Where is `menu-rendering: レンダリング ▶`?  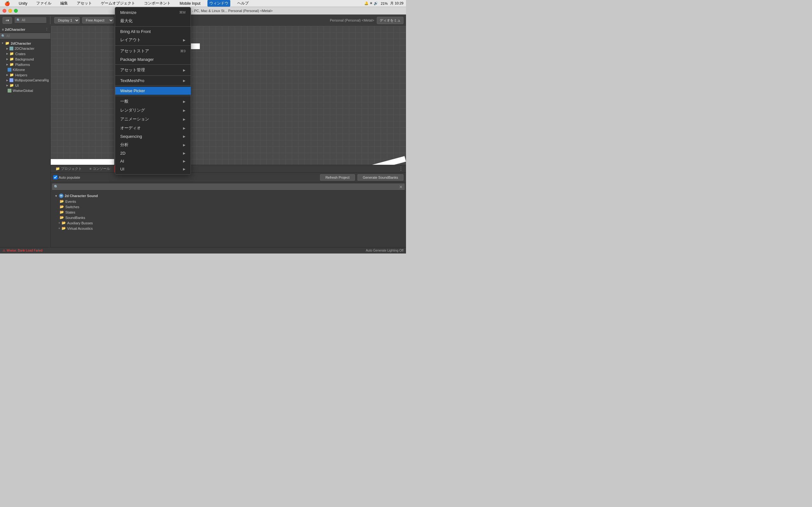
menu-rendering: レンダリング ▶ is located at coordinates (153, 110).